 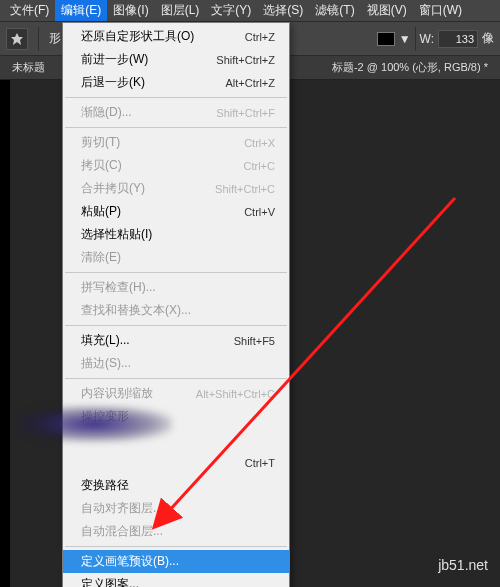 I want to click on watermark: jb51.net, so click(x=463, y=565).